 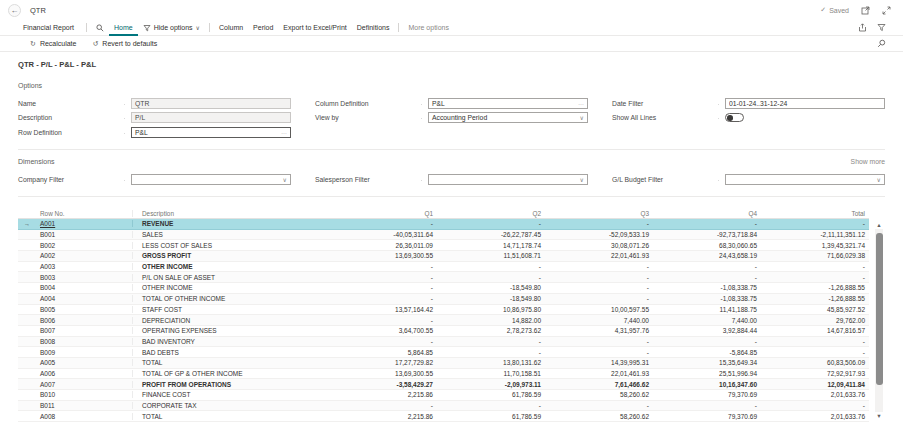 What do you see at coordinates (491, 320) in the screenshot?
I see `q2-cell: 14,882.00` at bounding box center [491, 320].